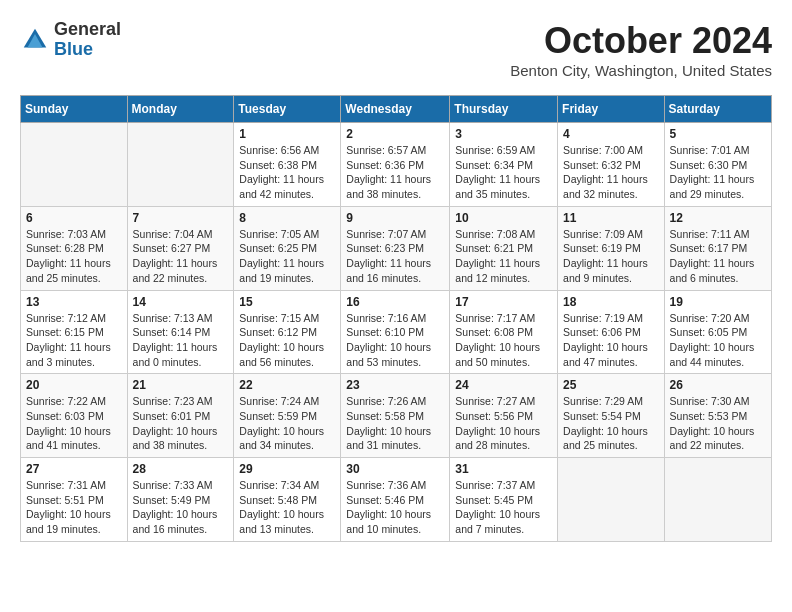 The image size is (792, 612). Describe the element at coordinates (180, 416) in the screenshot. I see `calendar-cell: 21Sunrise: 7:23 AMSunset: 6:01 PMDayligh…` at that location.